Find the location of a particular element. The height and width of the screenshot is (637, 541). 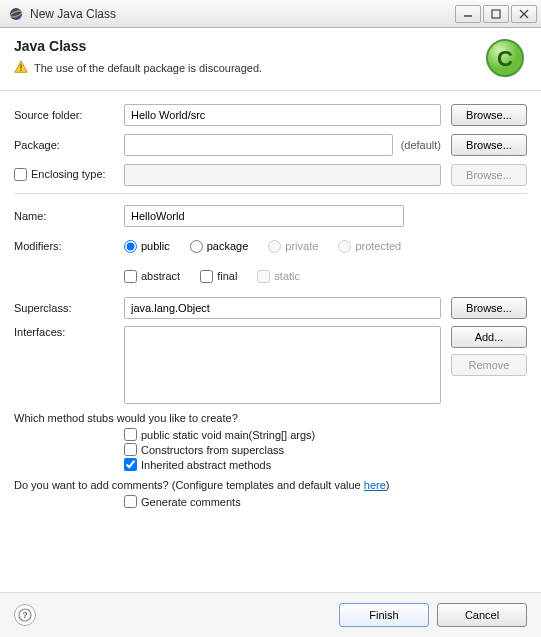

class-icon: C is located at coordinates (505, 59).